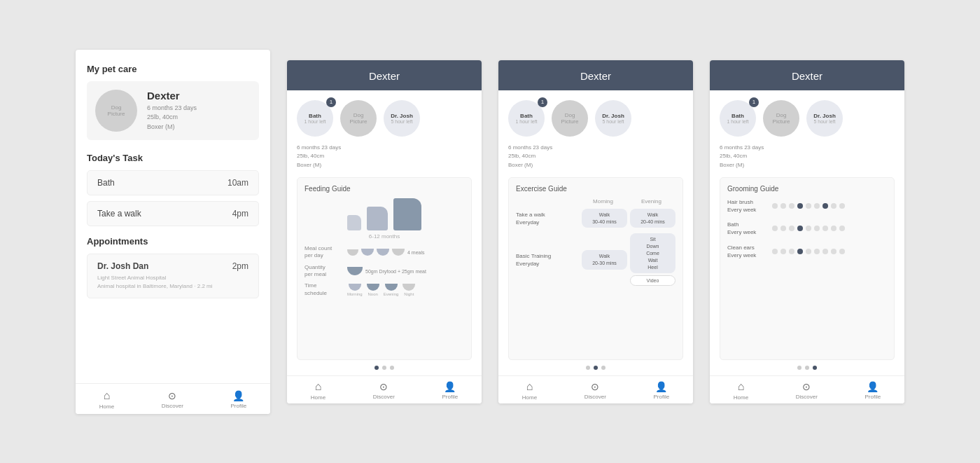  What do you see at coordinates (384, 391) in the screenshot?
I see `nav-discover-2: ⊙ Discover` at bounding box center [384, 391].